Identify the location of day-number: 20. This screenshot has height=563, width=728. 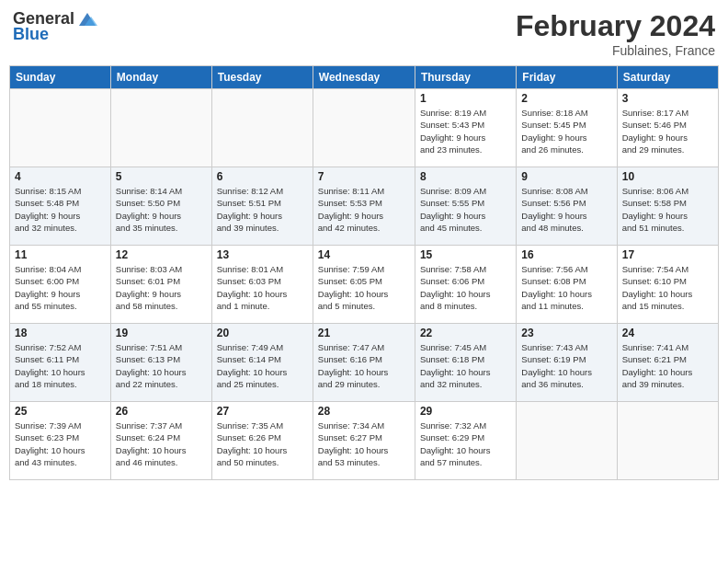
(263, 333).